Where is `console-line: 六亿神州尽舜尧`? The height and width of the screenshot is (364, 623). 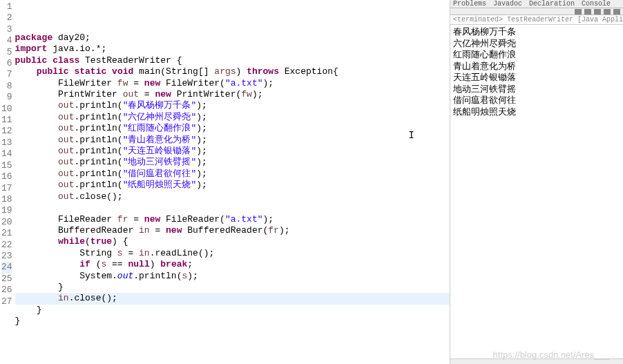
console-line: 六亿神州尽舜尧 is located at coordinates (537, 44).